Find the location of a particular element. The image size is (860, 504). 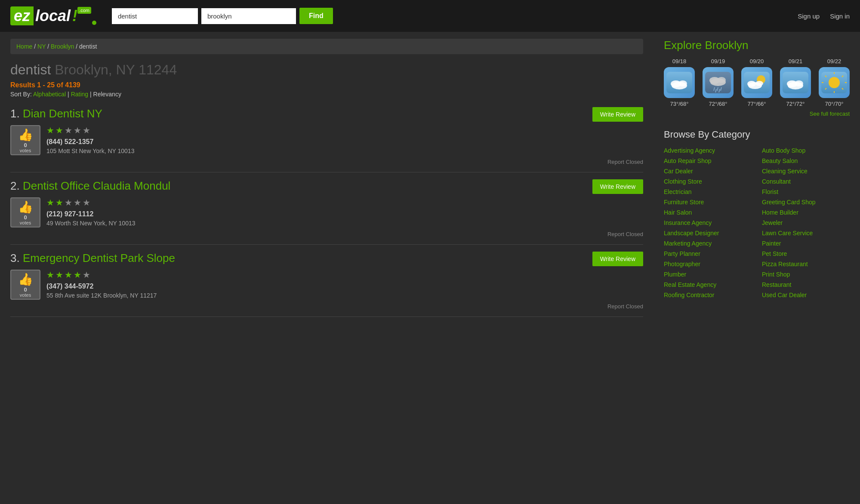

location-input is located at coordinates (249, 16).